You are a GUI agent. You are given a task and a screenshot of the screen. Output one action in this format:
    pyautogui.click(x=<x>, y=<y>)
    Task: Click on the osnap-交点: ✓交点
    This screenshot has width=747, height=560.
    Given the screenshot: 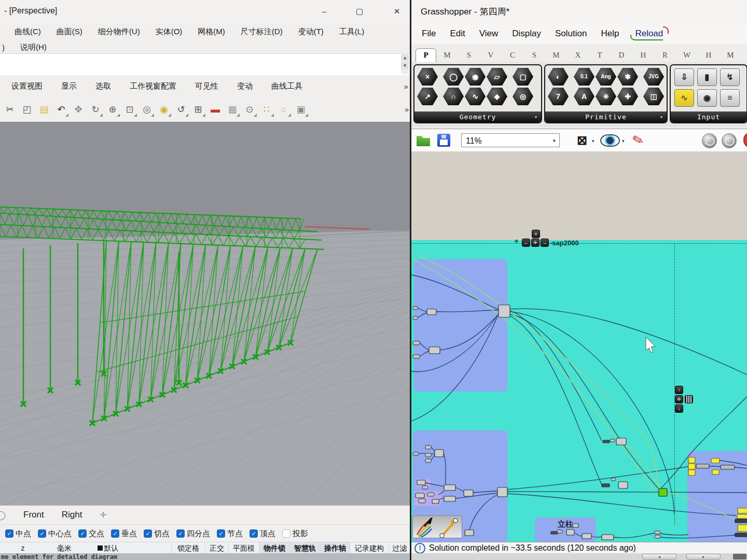 What is the action you would take?
    pyautogui.click(x=91, y=534)
    